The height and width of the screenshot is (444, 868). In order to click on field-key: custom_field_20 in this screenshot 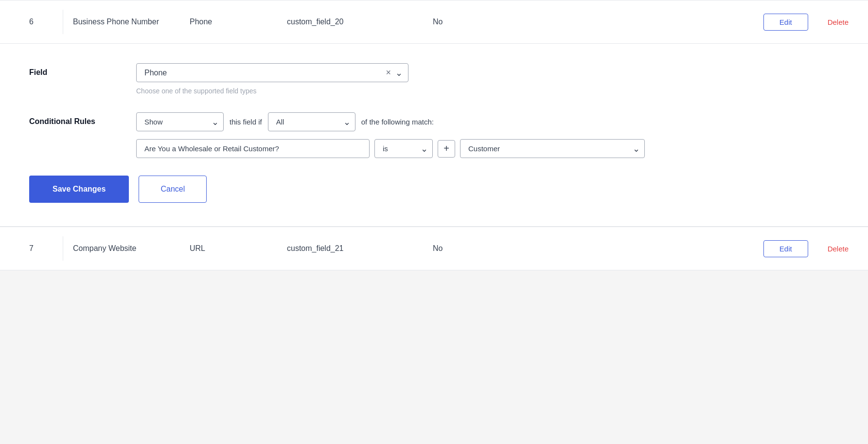, I will do `click(350, 22)`.